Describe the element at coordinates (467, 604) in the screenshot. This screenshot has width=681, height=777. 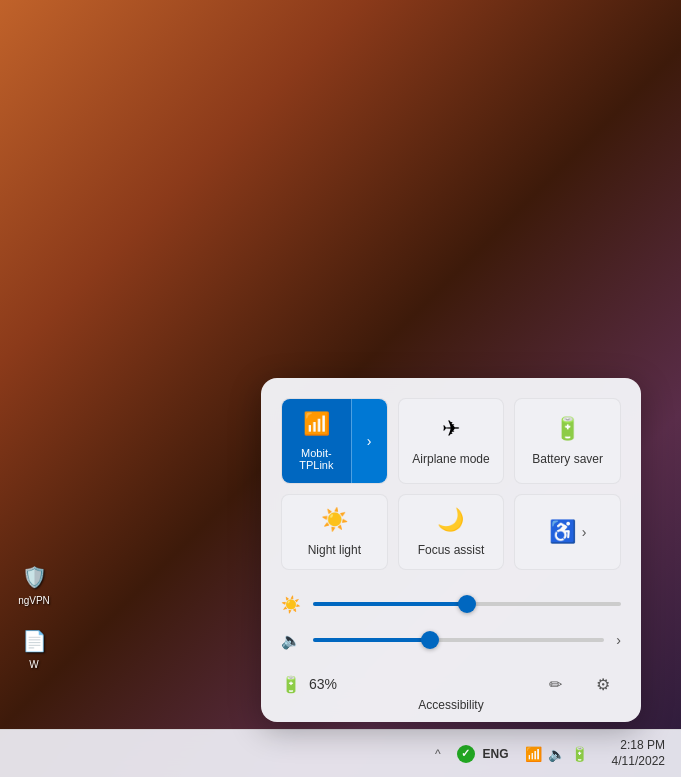
I see `brightness-thumb` at that location.